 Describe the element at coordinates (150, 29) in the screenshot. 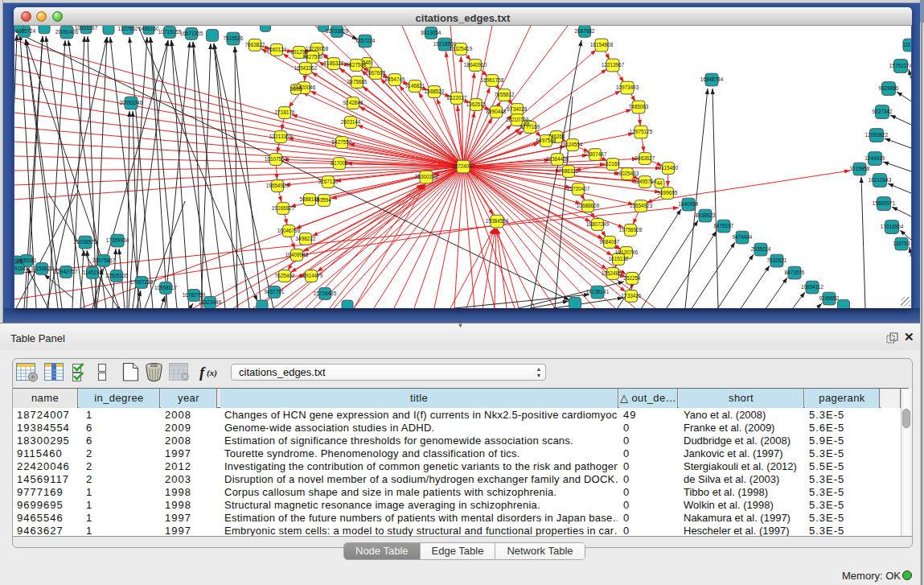

I see `svg-text: 6466160` at that location.